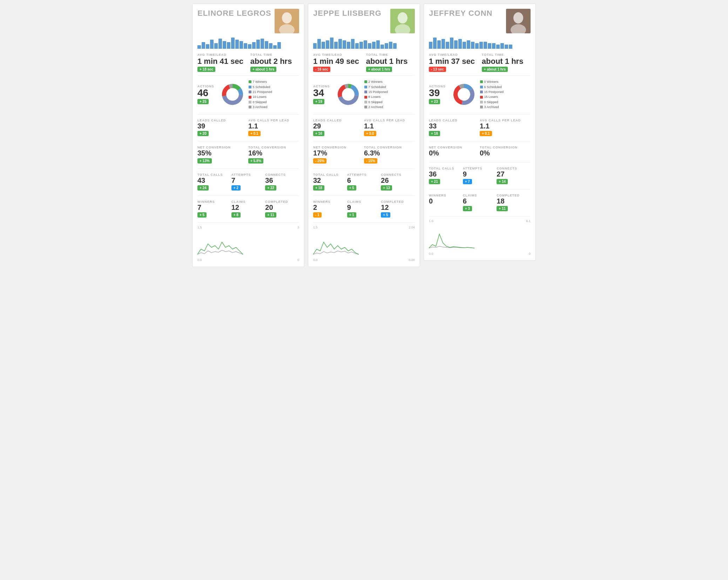 The width and height of the screenshot is (728, 580). I want to click on claims-block: CLAIMS 6 + 3, so click(480, 203).